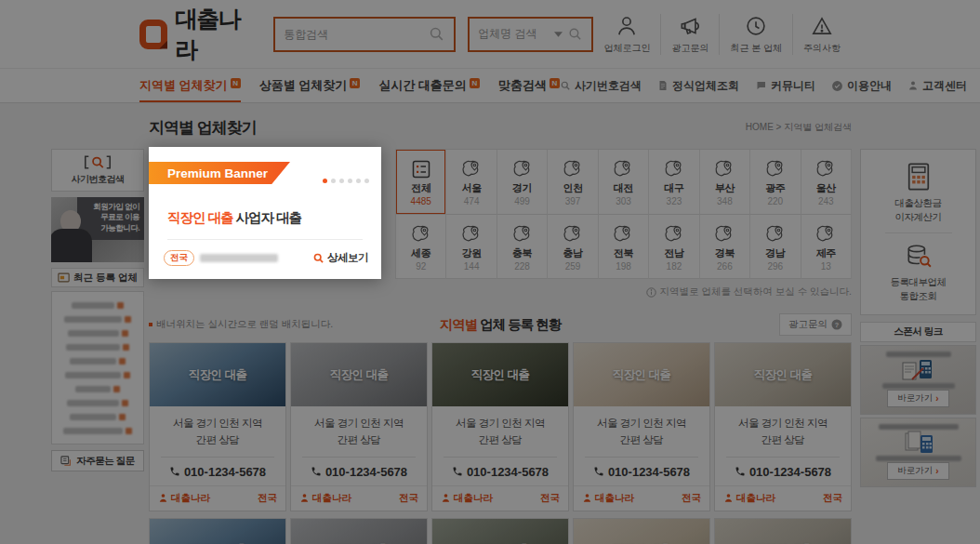  What do you see at coordinates (179, 259) in the screenshot?
I see `region-badge: 전국` at bounding box center [179, 259].